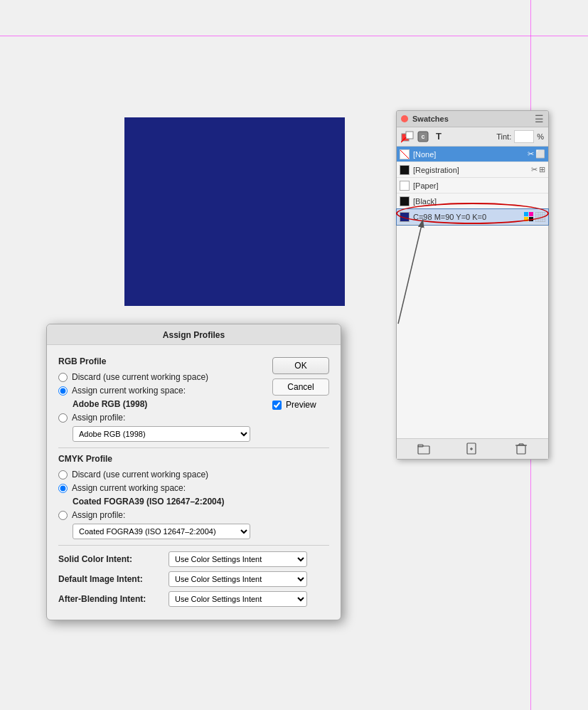  What do you see at coordinates (63, 475) in the screenshot?
I see `cmyk-discard-radio` at bounding box center [63, 475].